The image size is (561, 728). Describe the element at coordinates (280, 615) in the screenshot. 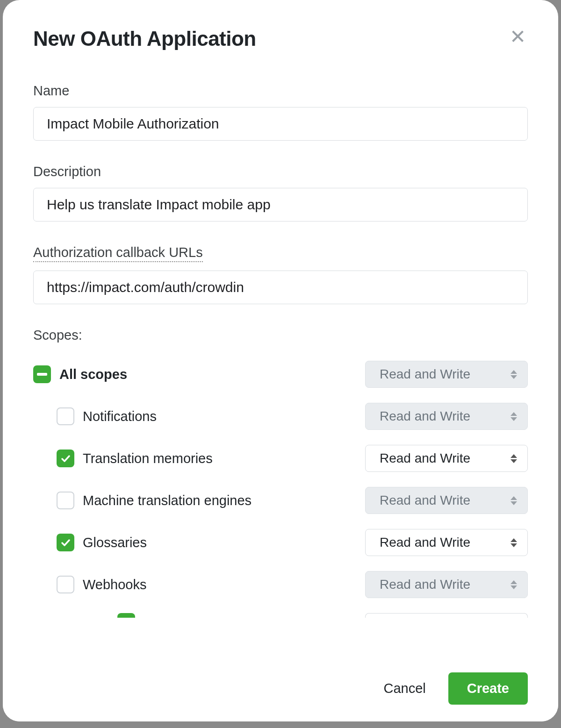

I see `scope-row-partial` at that location.